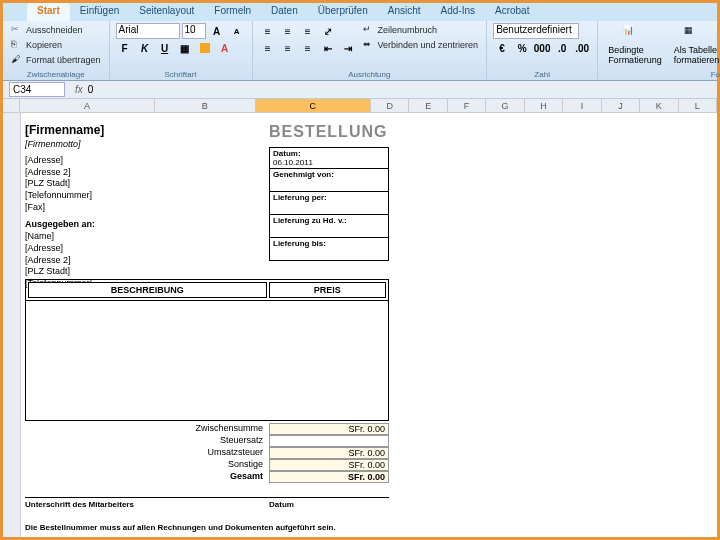  What do you see at coordinates (95, 184) in the screenshot?
I see `addr-line: [PLZ Stadt]` at bounding box center [95, 184].